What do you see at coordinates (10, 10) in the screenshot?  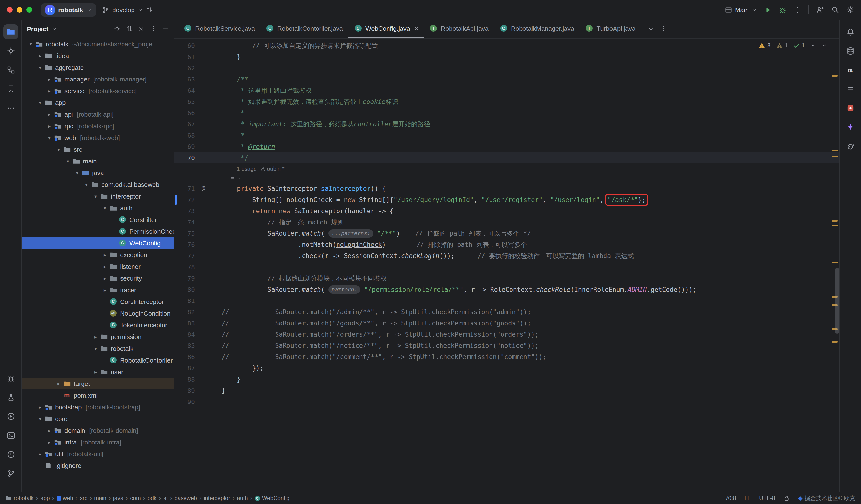 I see `close-window-button` at bounding box center [10, 10].